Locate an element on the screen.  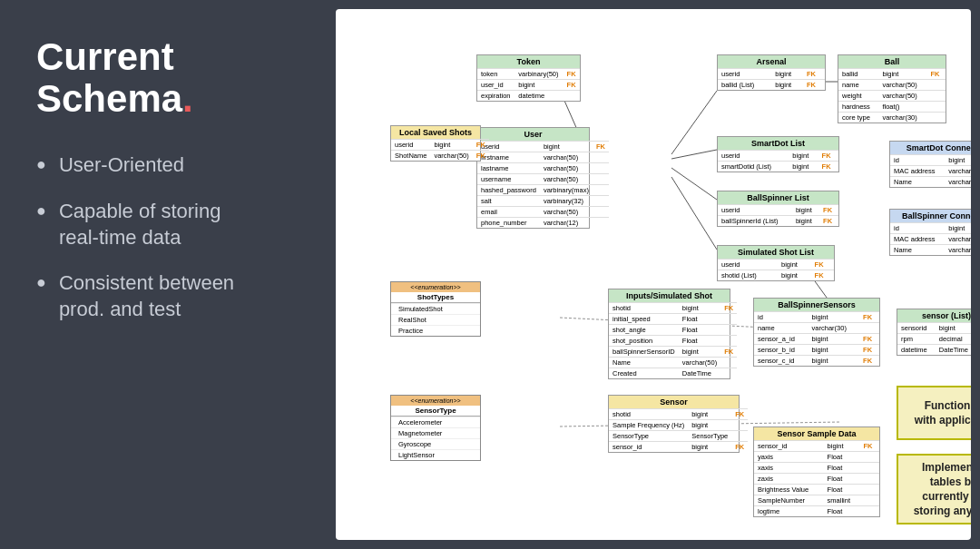
enum-sensor-type: <<enumeration>> SensorType Accelerometer… is located at coordinates (436, 428).